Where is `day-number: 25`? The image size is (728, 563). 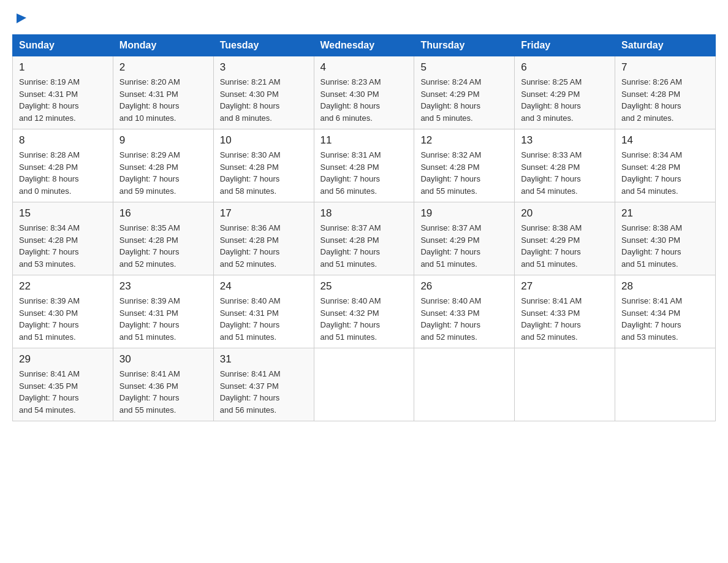
day-number: 25 is located at coordinates (364, 286).